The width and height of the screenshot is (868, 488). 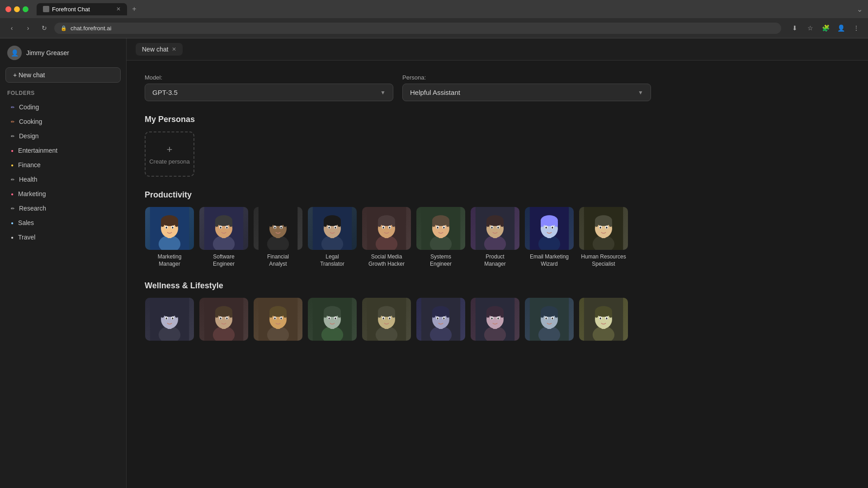 I want to click on wellness-card-w9, so click(x=604, y=321).